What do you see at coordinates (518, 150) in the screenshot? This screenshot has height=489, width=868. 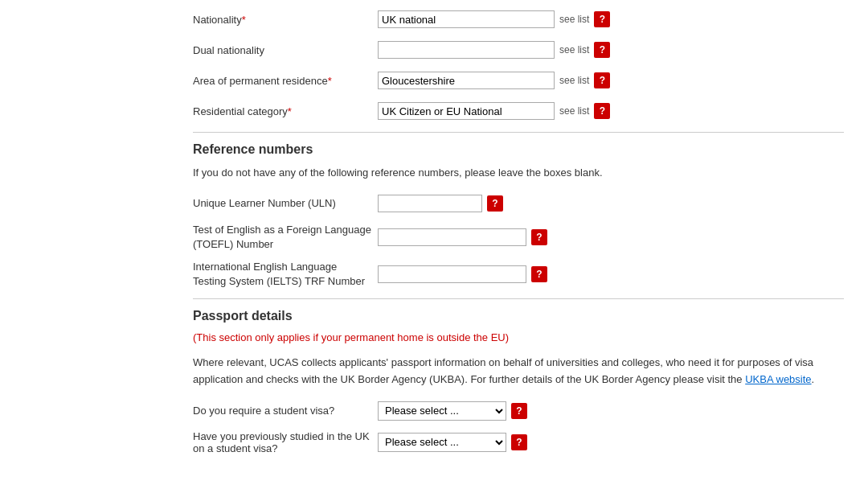 I see `reference-numbers-title: Reference numbers` at bounding box center [518, 150].